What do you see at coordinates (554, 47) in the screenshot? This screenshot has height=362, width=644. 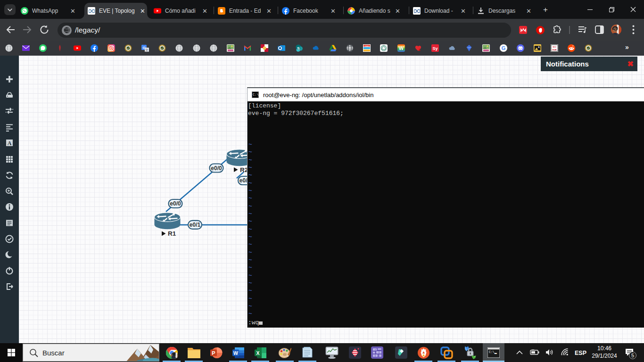 I see `svg-text: SCI` at bounding box center [554, 47].